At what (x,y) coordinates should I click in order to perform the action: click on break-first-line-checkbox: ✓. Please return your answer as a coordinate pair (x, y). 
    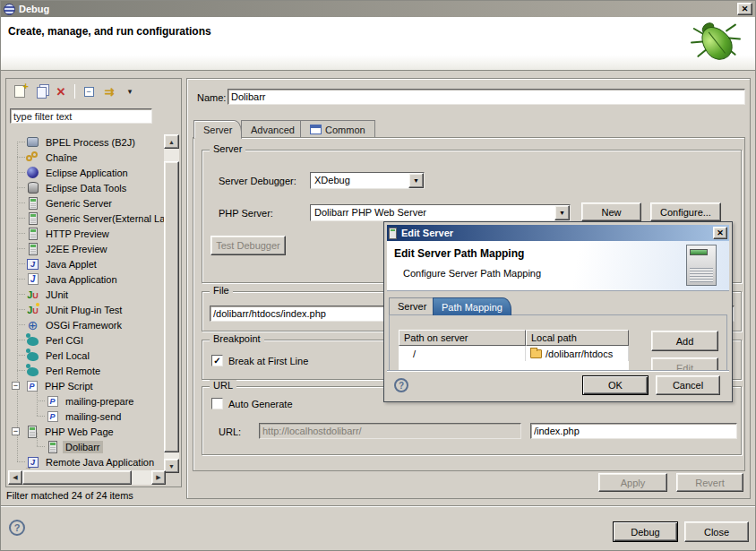
    Looking at the image, I should click on (217, 360).